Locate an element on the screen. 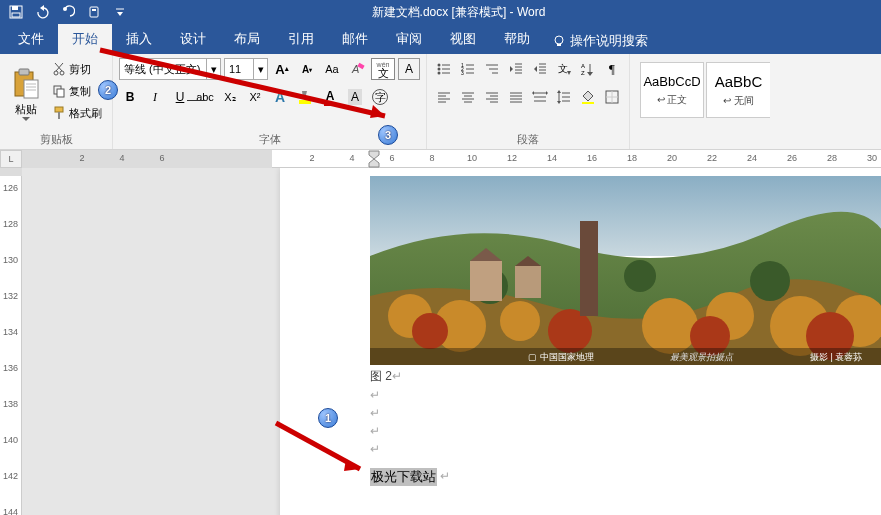  tell-me-label: 操作说明搜索 is located at coordinates (609, 41).